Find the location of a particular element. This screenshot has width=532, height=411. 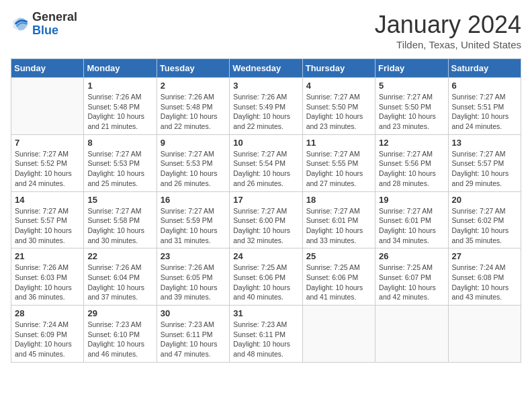

calendar-week-row: 21Sunrise: 7:26 AM Sunset: 6:03 PM Dayli… is located at coordinates (266, 277).